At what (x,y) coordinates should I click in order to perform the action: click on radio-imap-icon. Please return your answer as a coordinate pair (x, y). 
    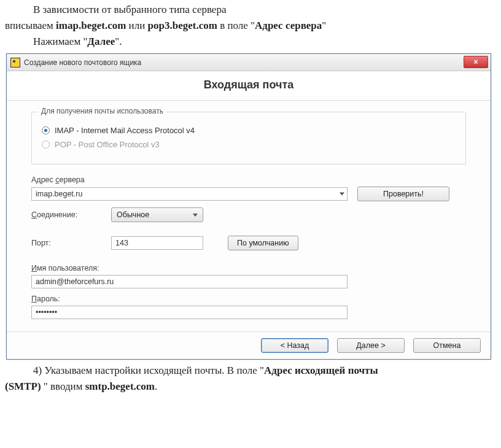
    Looking at the image, I should click on (45, 130).